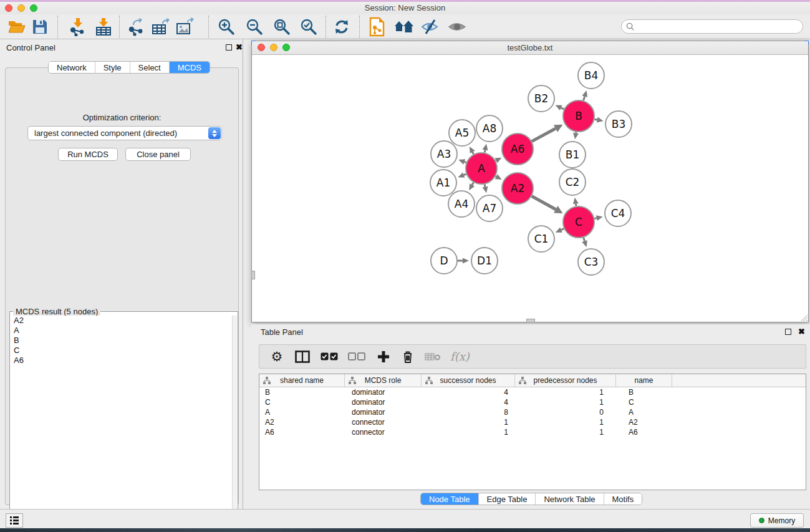  Describe the element at coordinates (644, 380) in the screenshot. I see `column-header: name` at that location.